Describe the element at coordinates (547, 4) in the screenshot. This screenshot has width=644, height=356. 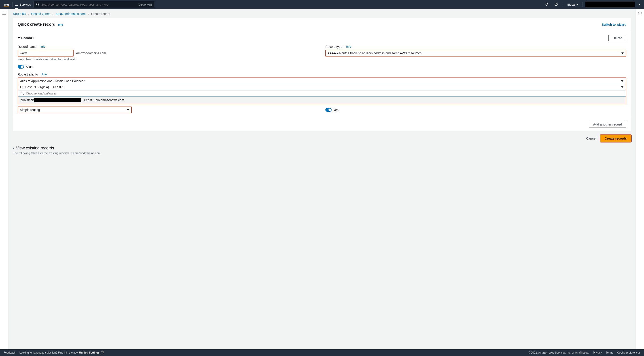
I see `notifications-icon` at that location.